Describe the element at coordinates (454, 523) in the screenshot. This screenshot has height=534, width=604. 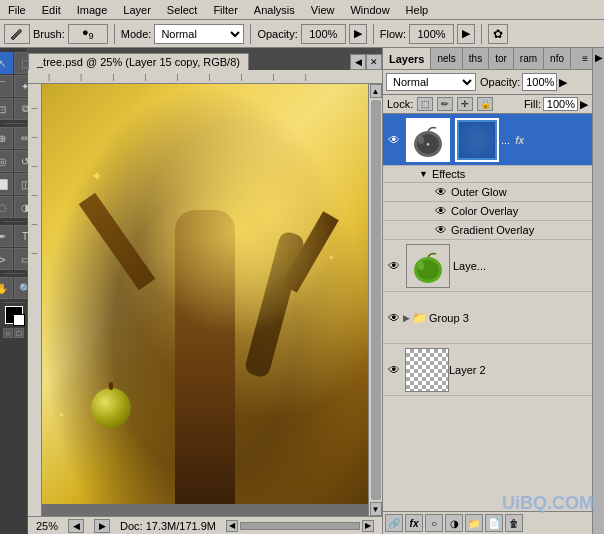
I see `layer-adjustment-btn: ◑` at that location.